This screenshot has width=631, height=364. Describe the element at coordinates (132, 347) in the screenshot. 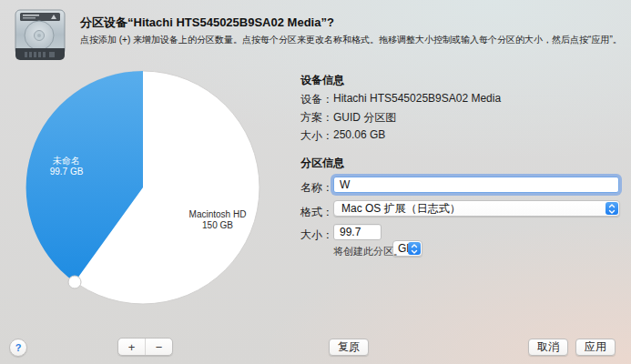

I see `add-partition-button: +` at that location.